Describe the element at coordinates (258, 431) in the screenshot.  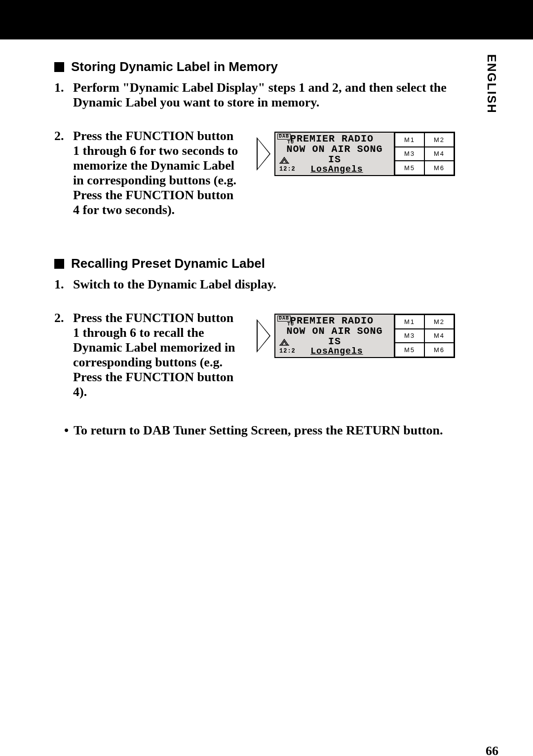
I see `note-text: To return to DAB Tuner Setting Screen, p…` at that location.